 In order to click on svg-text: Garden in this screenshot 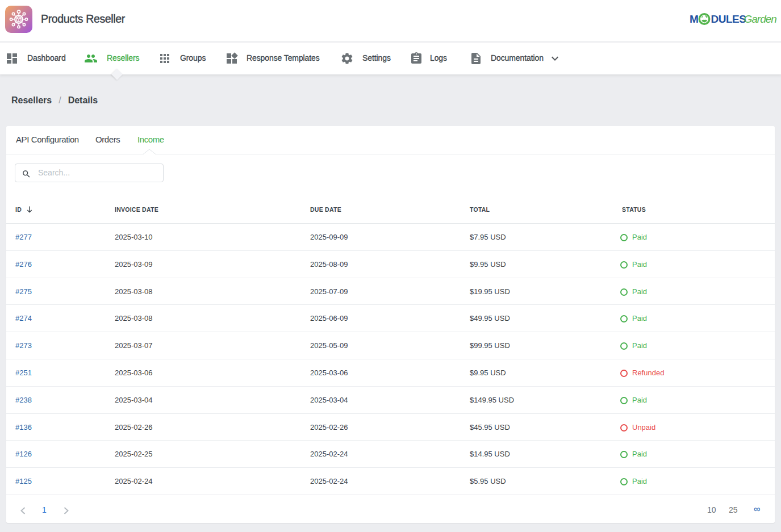, I will do `click(761, 19)`.